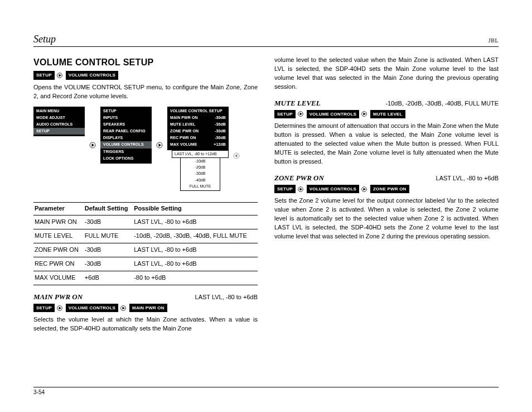 The image size is (532, 412). Describe the element at coordinates (108, 209) in the screenshot. I see `th-default: Default Setting` at that location.